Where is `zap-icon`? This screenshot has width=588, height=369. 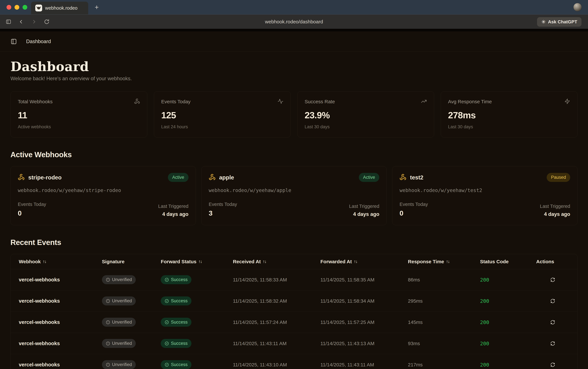 zap-icon is located at coordinates (567, 102).